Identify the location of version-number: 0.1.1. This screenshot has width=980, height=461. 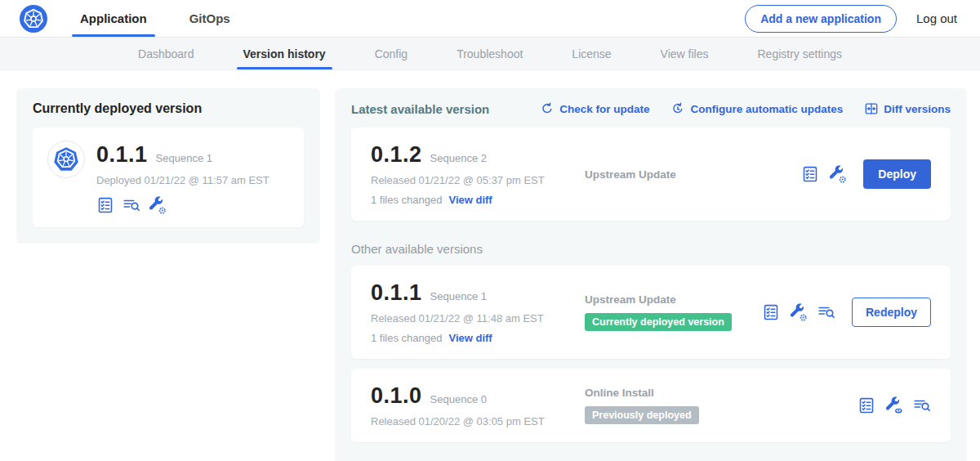
(397, 293).